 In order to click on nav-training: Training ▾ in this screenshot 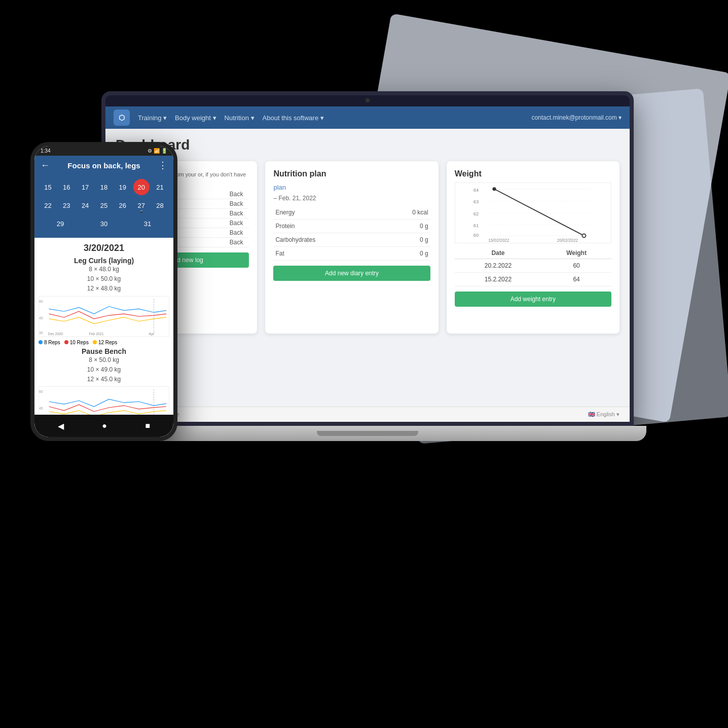, I will do `click(152, 118)`.